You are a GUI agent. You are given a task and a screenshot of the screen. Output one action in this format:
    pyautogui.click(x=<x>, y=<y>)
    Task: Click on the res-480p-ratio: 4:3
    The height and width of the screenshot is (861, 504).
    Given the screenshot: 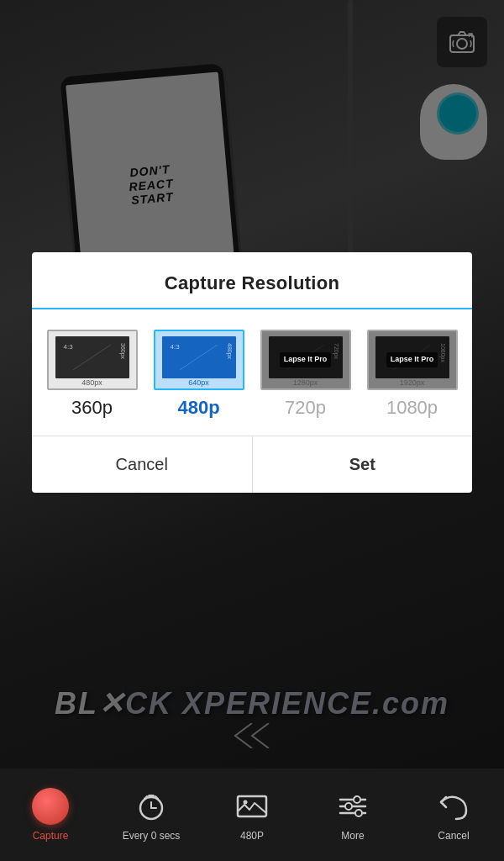 What is the action you would take?
    pyautogui.click(x=175, y=346)
    